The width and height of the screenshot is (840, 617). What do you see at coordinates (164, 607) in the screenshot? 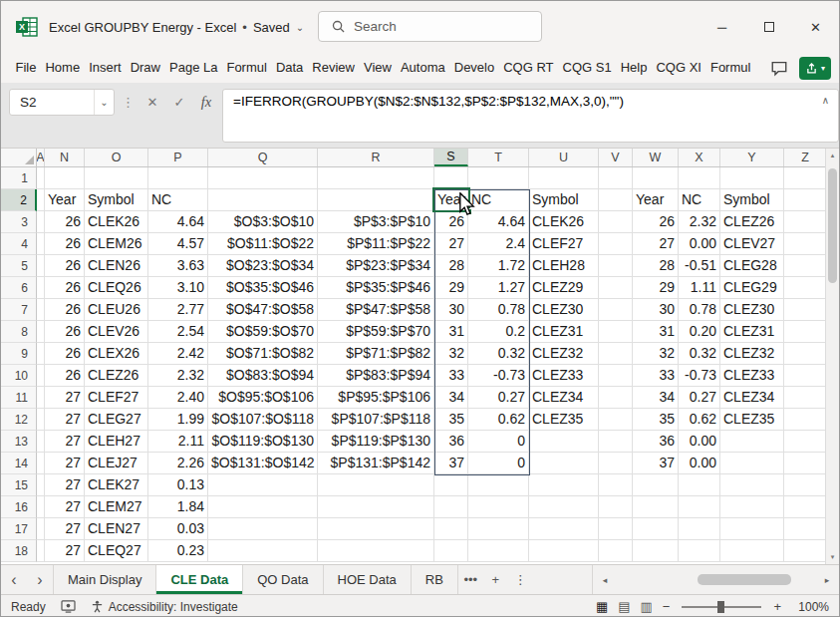
I see `accessibility-status: Accessibility: Investigate` at bounding box center [164, 607].